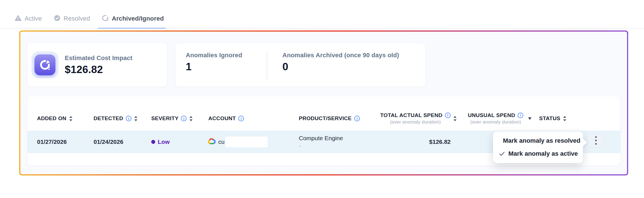 The width and height of the screenshot is (644, 198). What do you see at coordinates (247, 142) in the screenshot?
I see `redacted-account-box` at bounding box center [247, 142].